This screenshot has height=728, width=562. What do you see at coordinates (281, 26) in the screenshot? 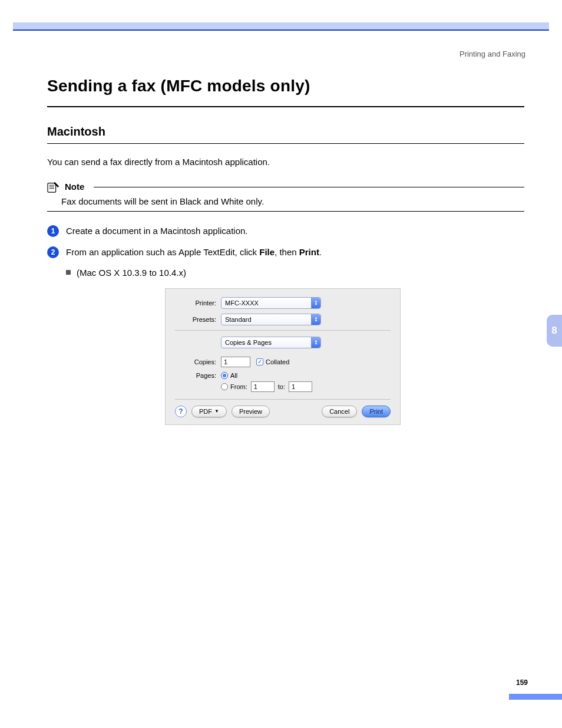
I see `top-bar` at bounding box center [281, 26].